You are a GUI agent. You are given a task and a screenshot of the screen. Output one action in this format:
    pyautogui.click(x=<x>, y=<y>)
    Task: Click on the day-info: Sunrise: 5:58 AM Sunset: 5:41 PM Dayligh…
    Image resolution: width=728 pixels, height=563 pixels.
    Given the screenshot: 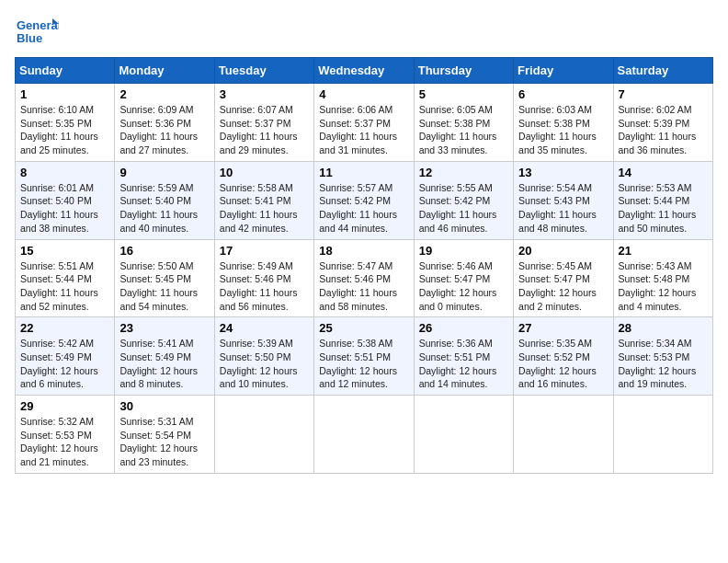 What is the action you would take?
    pyautogui.click(x=265, y=208)
    